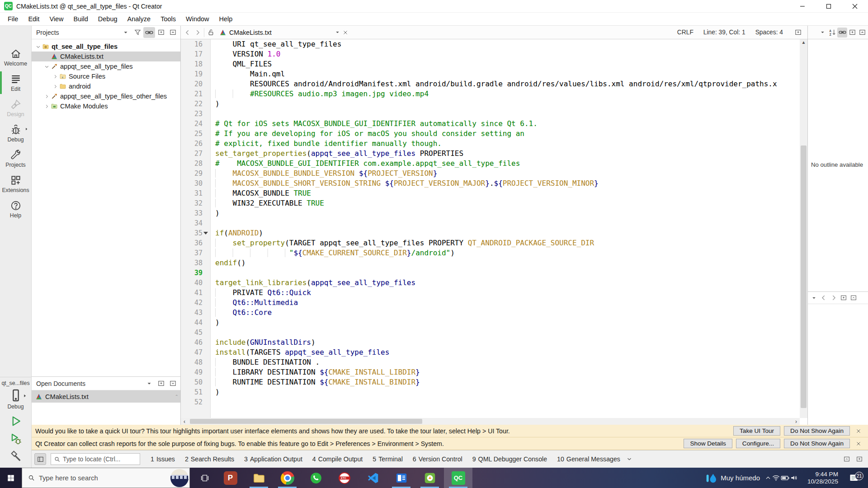 The height and width of the screenshot is (488, 868). Describe the element at coordinates (211, 33) in the screenshot. I see `lock-icon` at that location.